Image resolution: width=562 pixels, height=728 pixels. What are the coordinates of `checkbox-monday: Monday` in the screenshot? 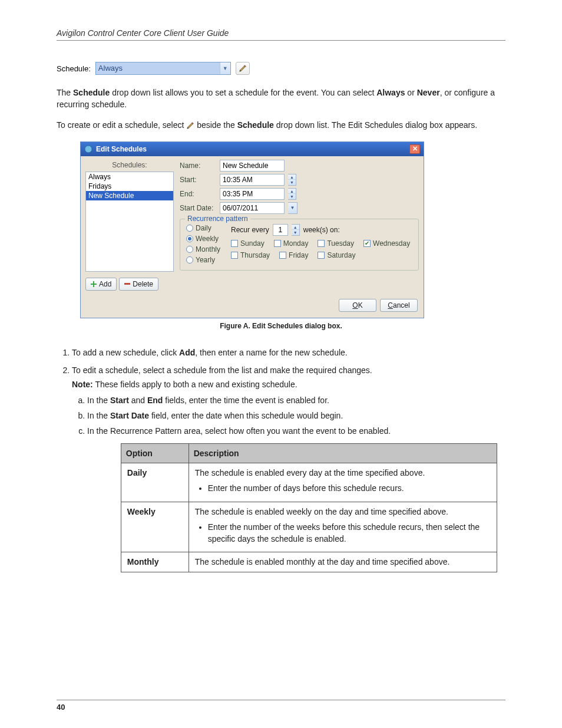 It's located at (291, 243).